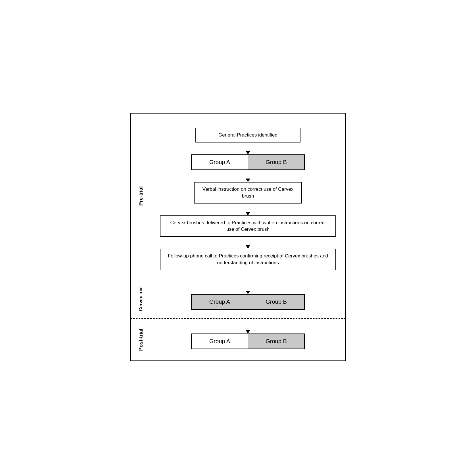 Image resolution: width=476 pixels, height=474 pixels. What do you see at coordinates (248, 147) in the screenshot?
I see `arrow-1-line` at bounding box center [248, 147].